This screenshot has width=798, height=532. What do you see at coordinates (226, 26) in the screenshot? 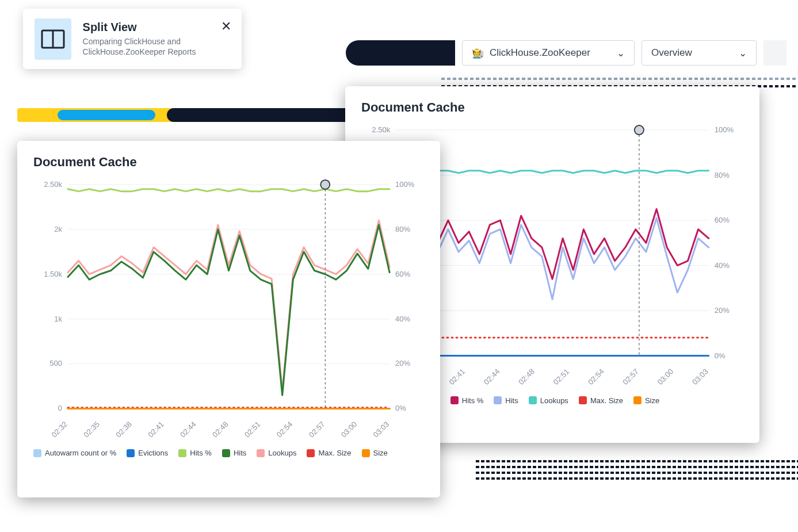
I see `close-icon: ✕` at bounding box center [226, 26].